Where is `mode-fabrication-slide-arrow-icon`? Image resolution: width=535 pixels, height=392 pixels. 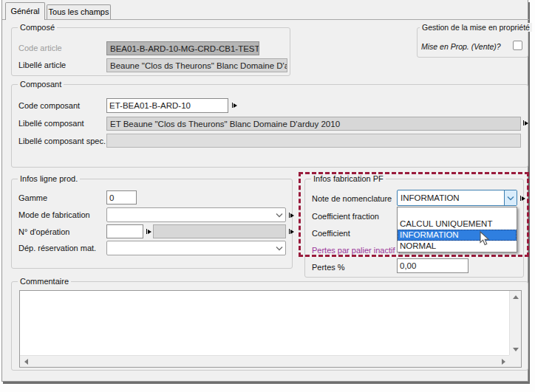 mode-fabrication-slide-arrow-icon is located at coordinates (291, 216).